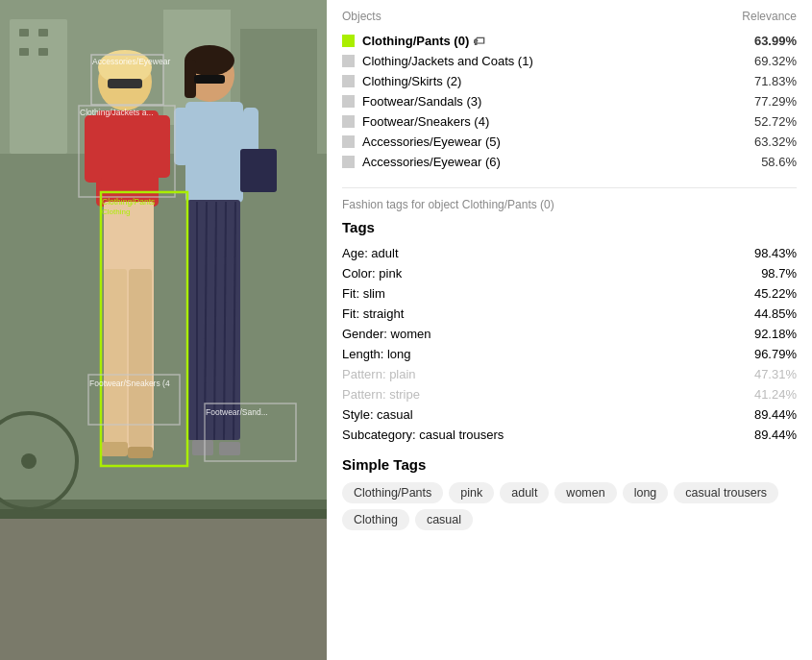  I want to click on object-name-5: Accessories/Eyewear (5), so click(554, 142).